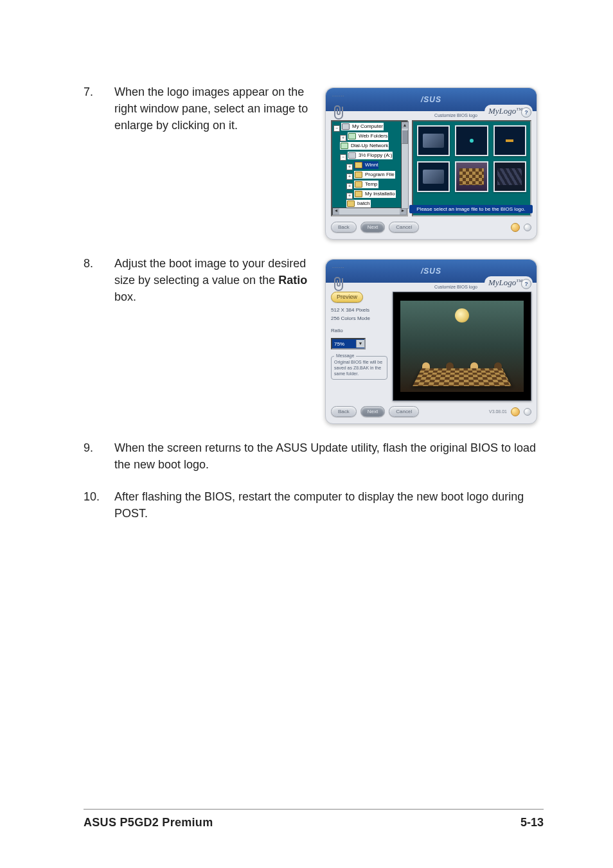 The width and height of the screenshot is (613, 868). Describe the element at coordinates (99, 497) in the screenshot. I see `step-number: 10.` at that location.